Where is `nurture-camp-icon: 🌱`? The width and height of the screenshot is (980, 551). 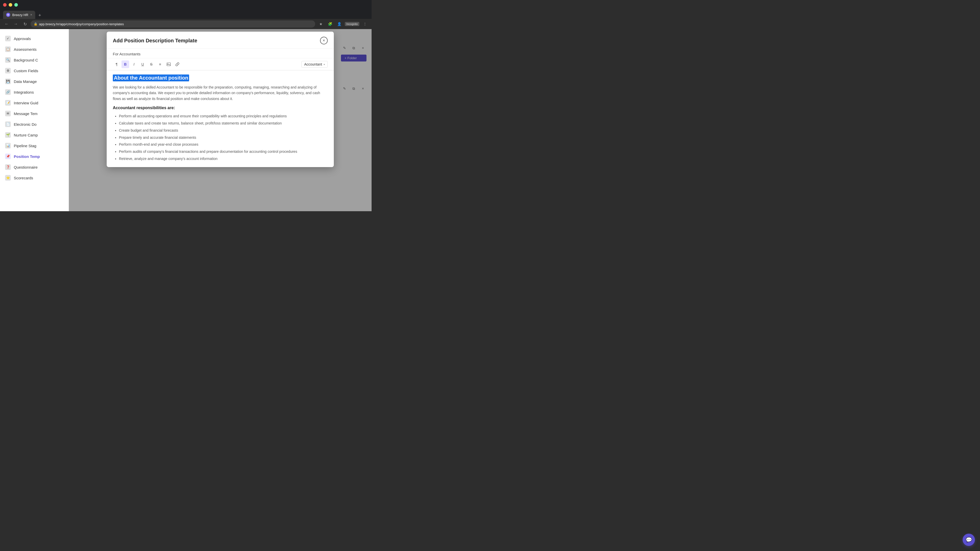 nurture-camp-icon: 🌱 is located at coordinates (8, 135).